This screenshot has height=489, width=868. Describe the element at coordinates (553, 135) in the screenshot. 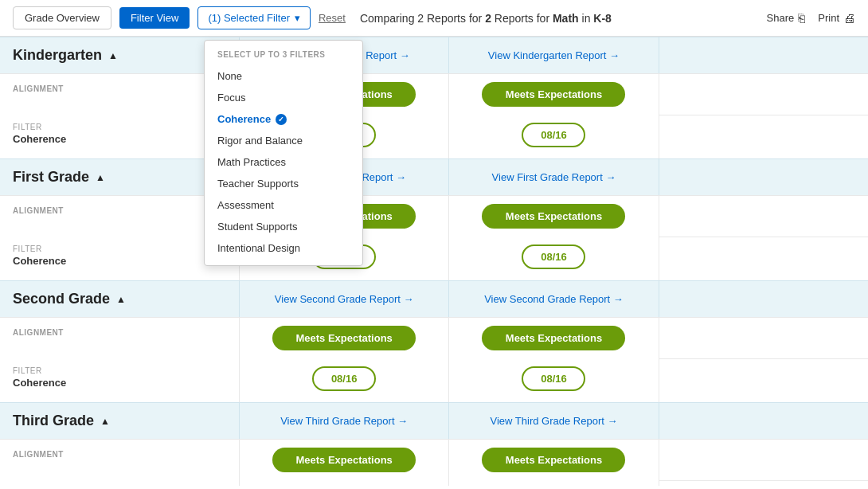

I see `score-badge2-0: 08/16` at that location.